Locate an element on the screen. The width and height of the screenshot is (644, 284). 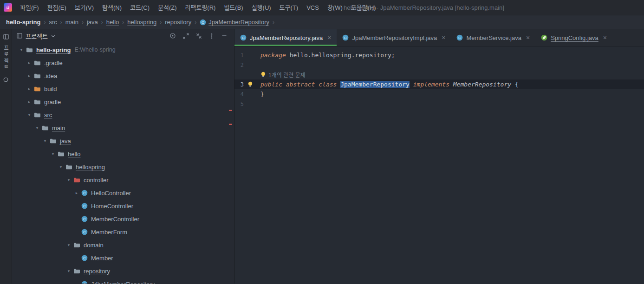
code-text: package hello.hellospring.repository; is located at coordinates (326, 55).